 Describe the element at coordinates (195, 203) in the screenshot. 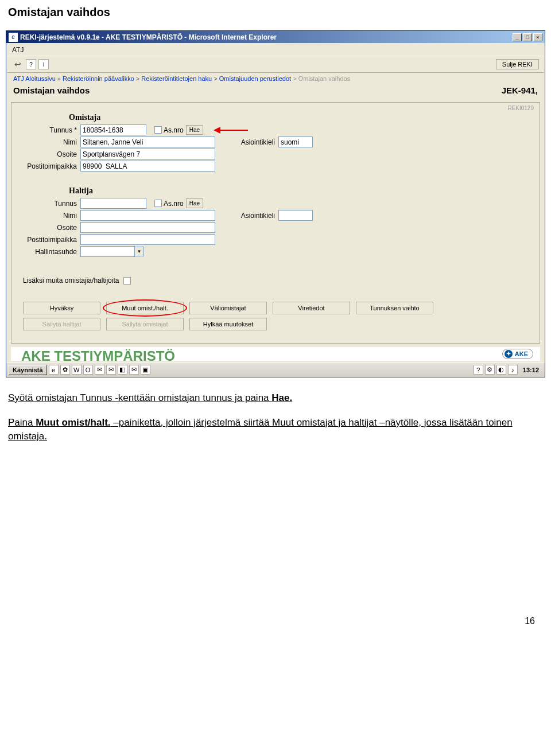

I see `haltija-hae-button: Hae` at that location.